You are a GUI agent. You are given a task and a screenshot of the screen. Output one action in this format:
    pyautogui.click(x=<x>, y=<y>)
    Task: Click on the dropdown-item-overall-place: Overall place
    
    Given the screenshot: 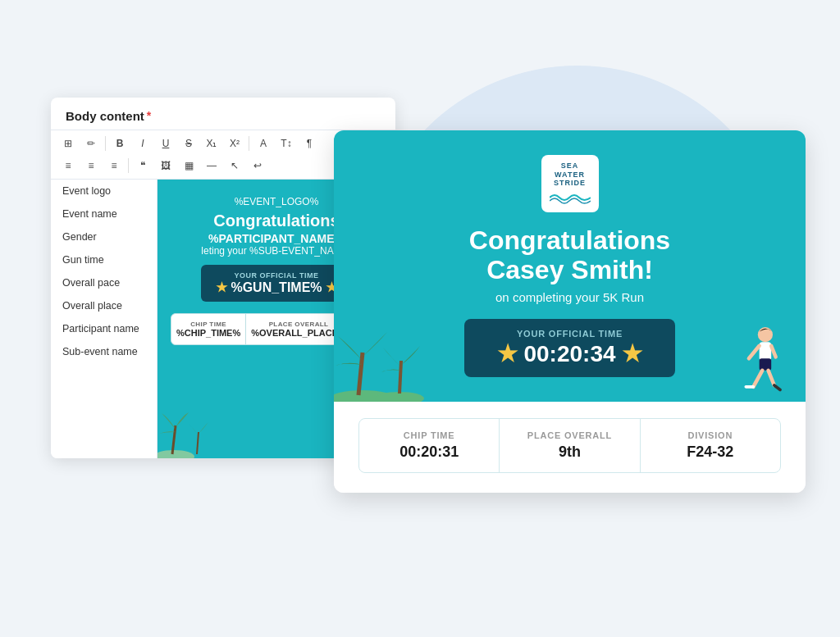 What is the action you would take?
    pyautogui.click(x=103, y=306)
    